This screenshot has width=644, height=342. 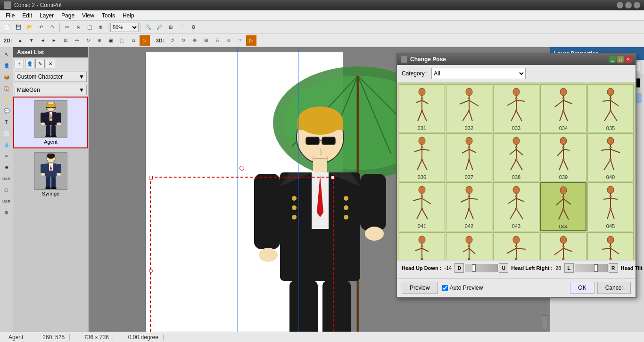 I want to click on 2d-ungroup-btn: ⬚, so click(x=122, y=41).